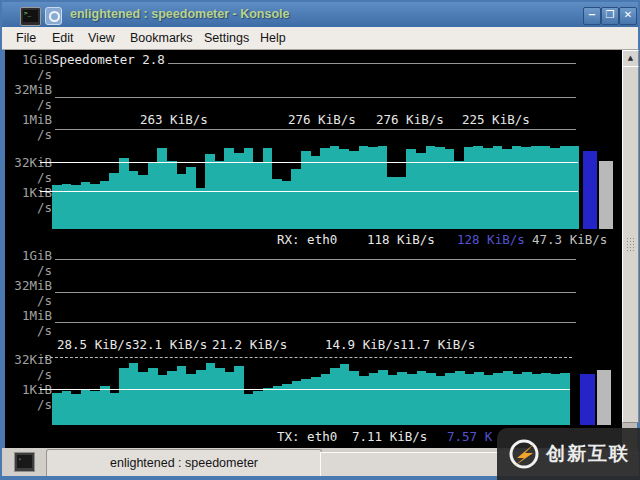  Describe the element at coordinates (320, 14) in the screenshot. I see `title-bar: >_ enlightened : speedometer - Konsole −…` at that location.